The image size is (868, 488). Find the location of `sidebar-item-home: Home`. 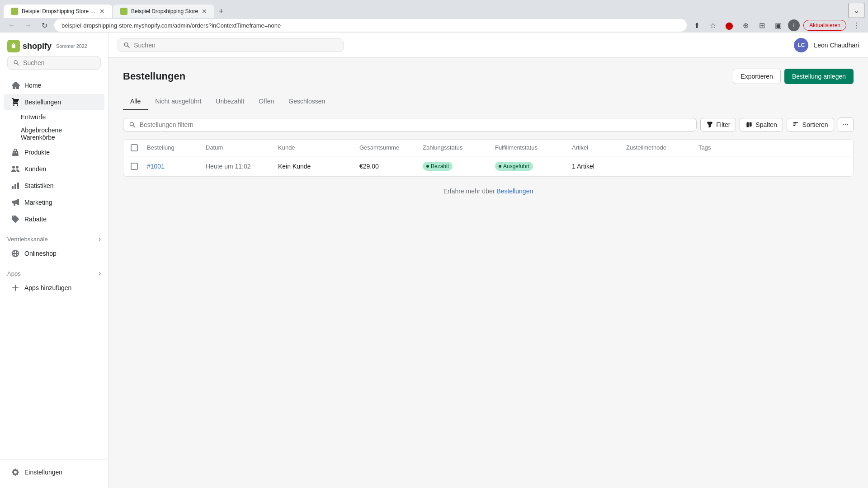

sidebar-item-home: Home is located at coordinates (54, 85).